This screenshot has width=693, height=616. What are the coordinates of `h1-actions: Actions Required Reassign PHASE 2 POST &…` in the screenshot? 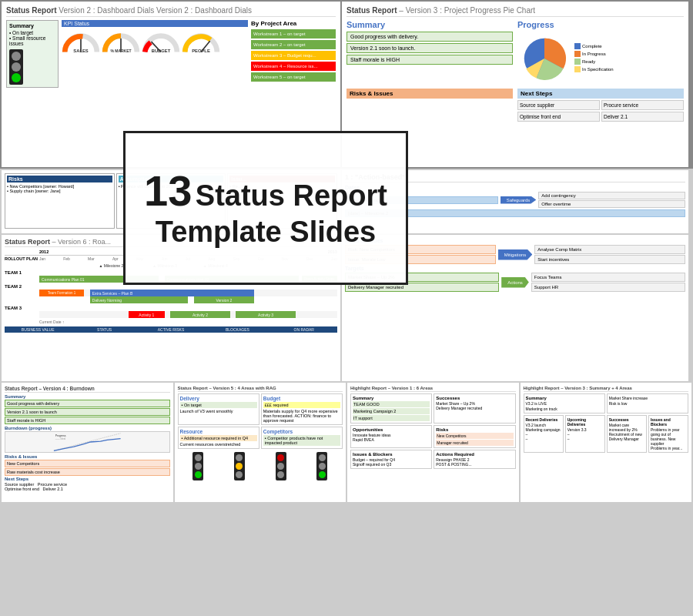 It's located at (474, 459).